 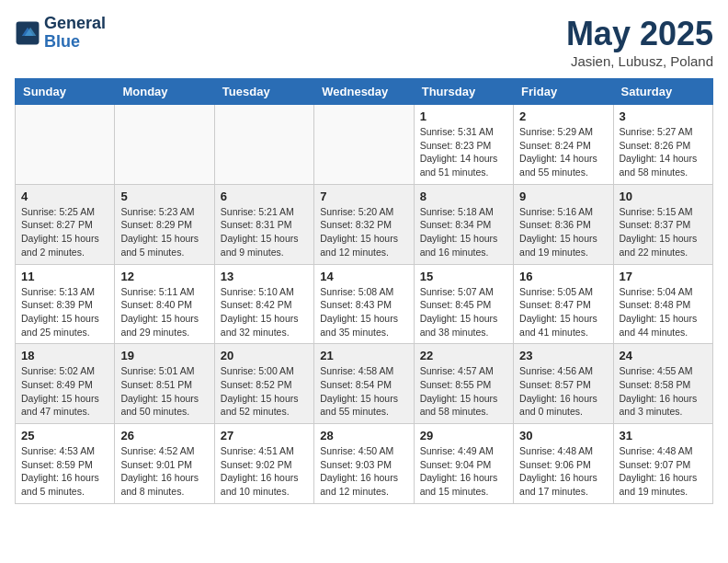 What do you see at coordinates (265, 471) in the screenshot?
I see `day-info: Sunrise: 4:51 AM Sunset: 9:02 PM Dayligh…` at bounding box center [265, 471].